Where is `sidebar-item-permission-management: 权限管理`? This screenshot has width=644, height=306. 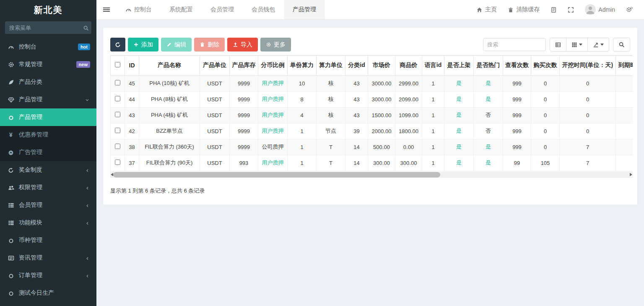 sidebar-item-permission-management: 权限管理 is located at coordinates (48, 188).